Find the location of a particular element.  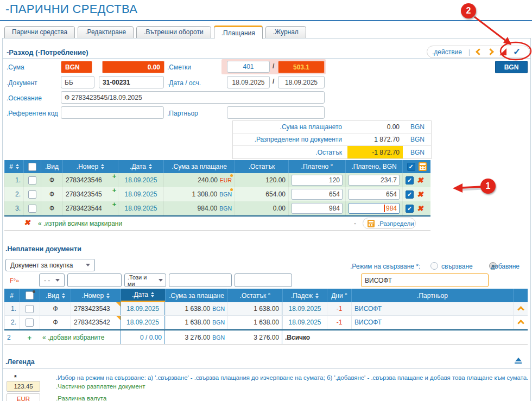

summary-label: .Остатък is located at coordinates (290, 152).